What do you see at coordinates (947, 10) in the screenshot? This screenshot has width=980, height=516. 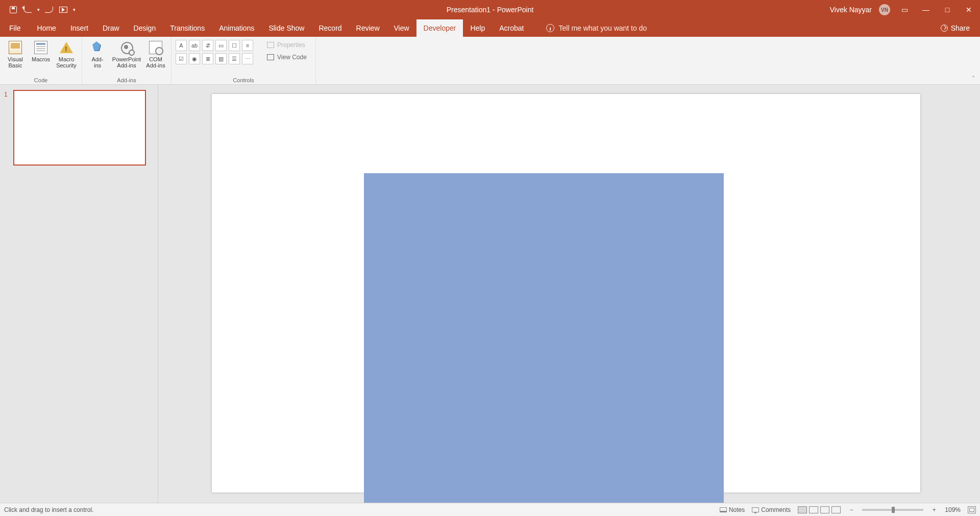 I see `maximize-button: □` at bounding box center [947, 10].